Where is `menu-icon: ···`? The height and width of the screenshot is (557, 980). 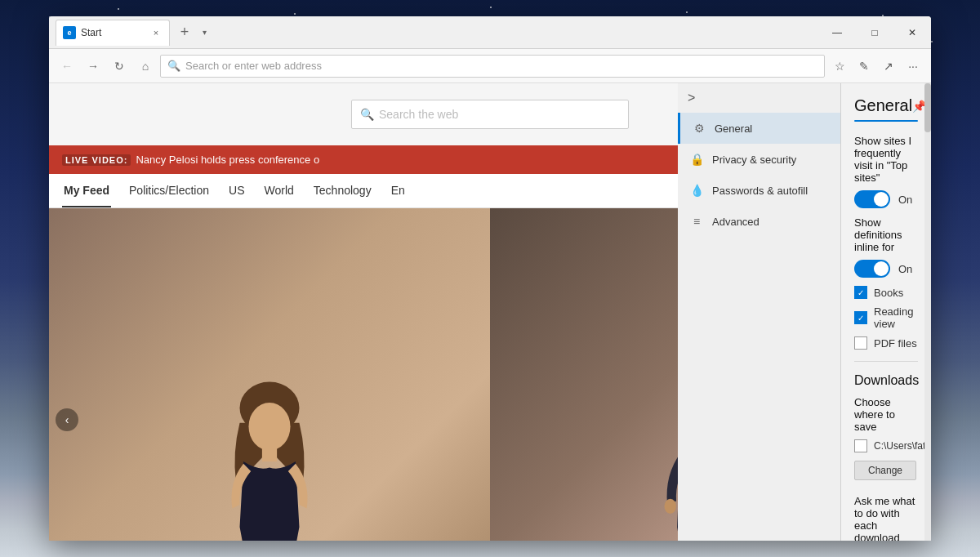 menu-icon: ··· is located at coordinates (913, 66).